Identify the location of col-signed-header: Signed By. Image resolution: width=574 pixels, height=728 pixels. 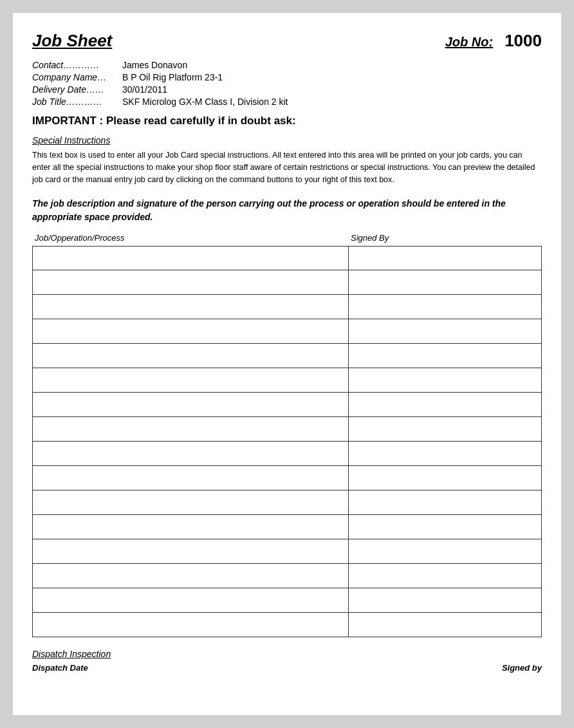
(445, 238).